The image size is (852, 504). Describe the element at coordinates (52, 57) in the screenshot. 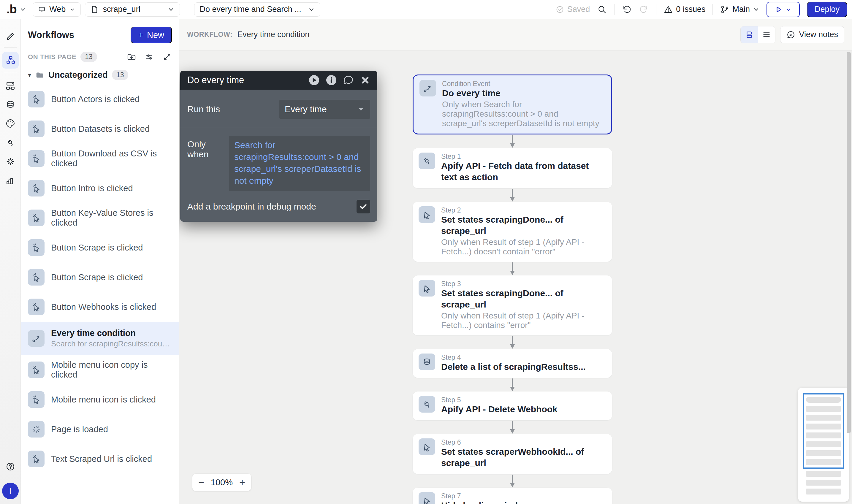

I see `on-this-page-label: ON THIS PAGE` at that location.